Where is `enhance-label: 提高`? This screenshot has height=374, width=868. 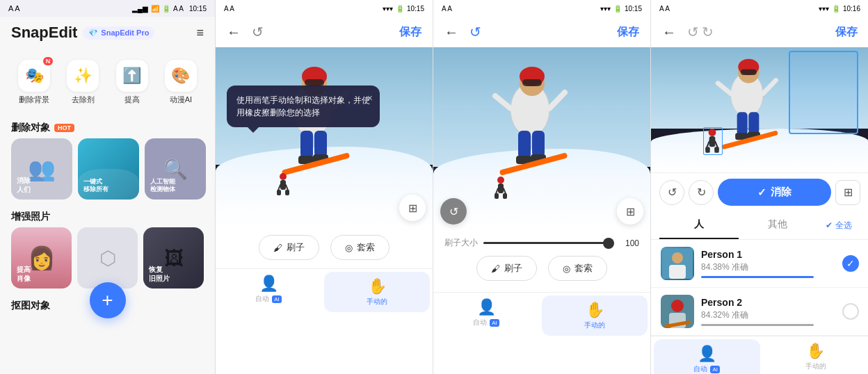
enhance-label: 提高 is located at coordinates (132, 100).